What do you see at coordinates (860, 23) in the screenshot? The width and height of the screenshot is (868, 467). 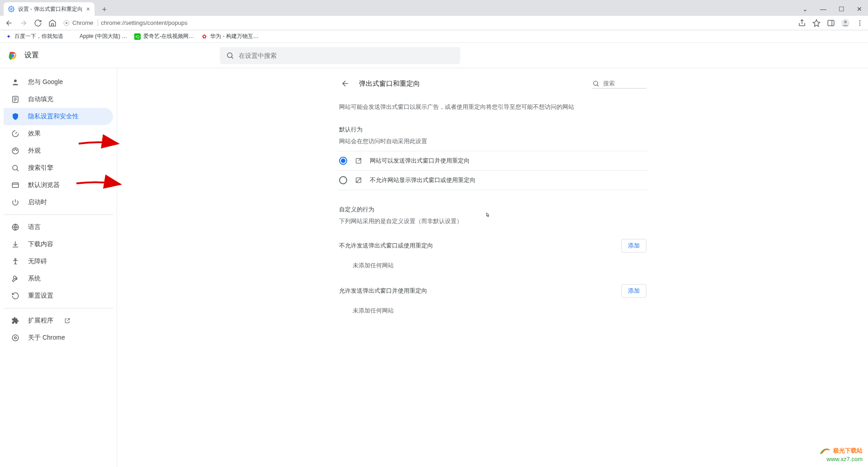 I see `menu-icon` at bounding box center [860, 23].